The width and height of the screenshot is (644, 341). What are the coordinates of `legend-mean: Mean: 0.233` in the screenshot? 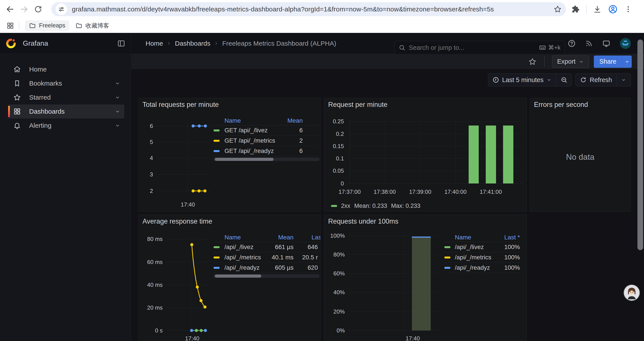 It's located at (370, 206).